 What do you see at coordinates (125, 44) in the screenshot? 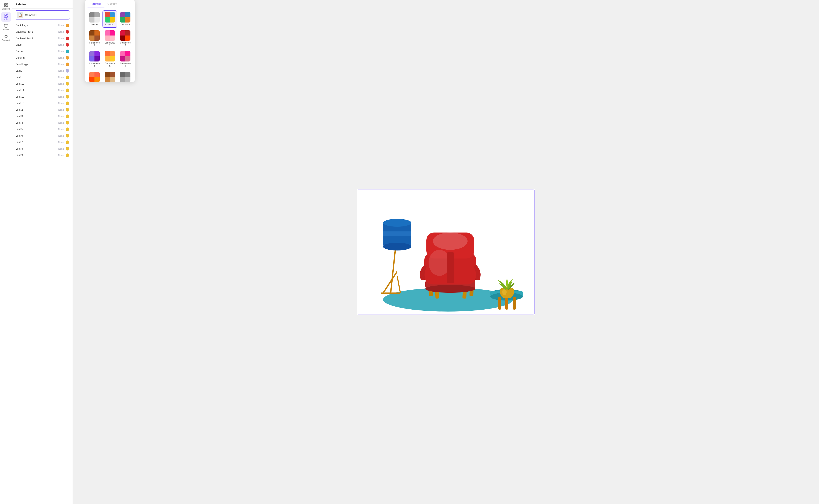
I see `palette-item-label: Commerce 3` at bounding box center [125, 44].